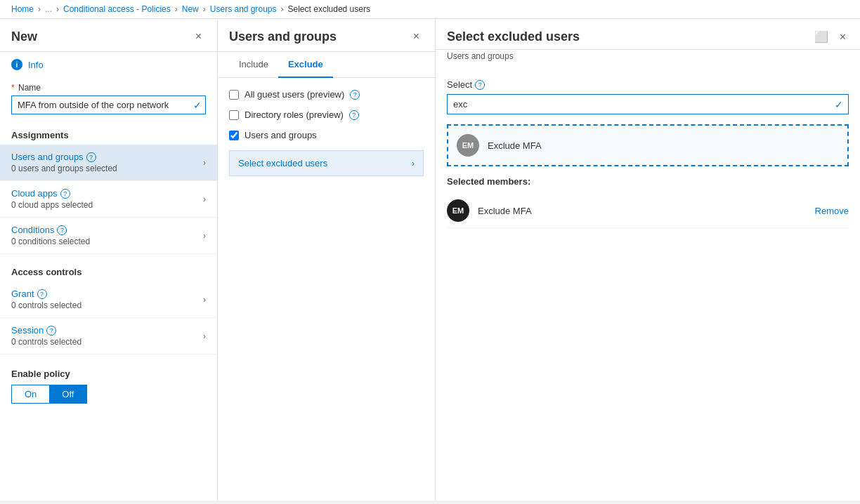 This screenshot has height=504, width=860. What do you see at coordinates (49, 394) in the screenshot?
I see `policy-toggle-group: On Off` at bounding box center [49, 394].